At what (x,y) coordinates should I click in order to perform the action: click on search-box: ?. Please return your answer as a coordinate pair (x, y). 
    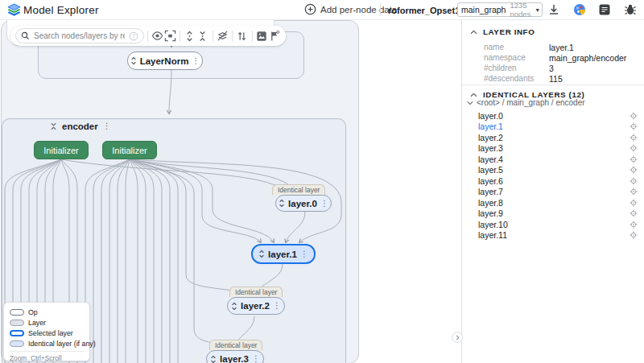
    Looking at the image, I should click on (80, 35).